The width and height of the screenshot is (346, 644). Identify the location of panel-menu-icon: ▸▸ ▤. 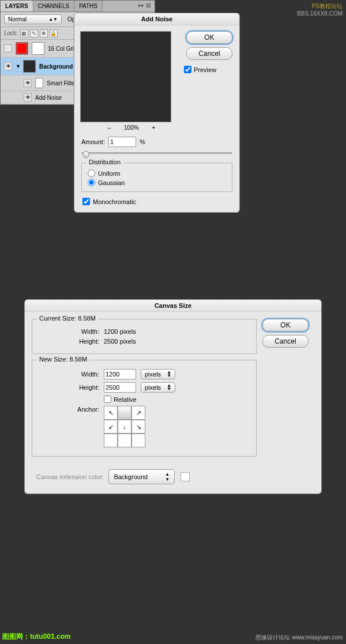
(145, 6).